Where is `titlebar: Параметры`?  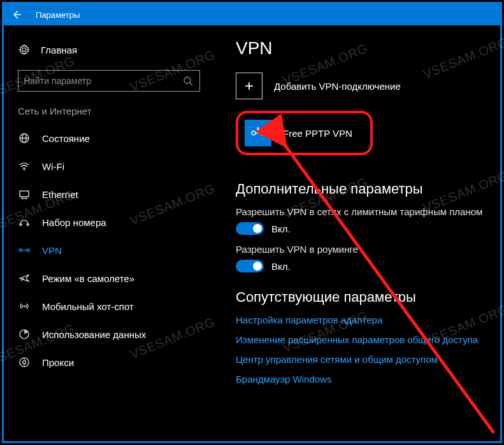
titlebar: Параметры is located at coordinates (252, 15).